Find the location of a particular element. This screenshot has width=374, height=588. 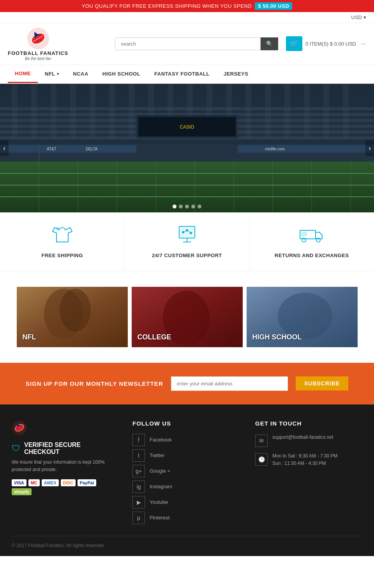

features-row: FREE SHIPPING 24/7 CUSTOMER SUPPORT is located at coordinates (187, 242).